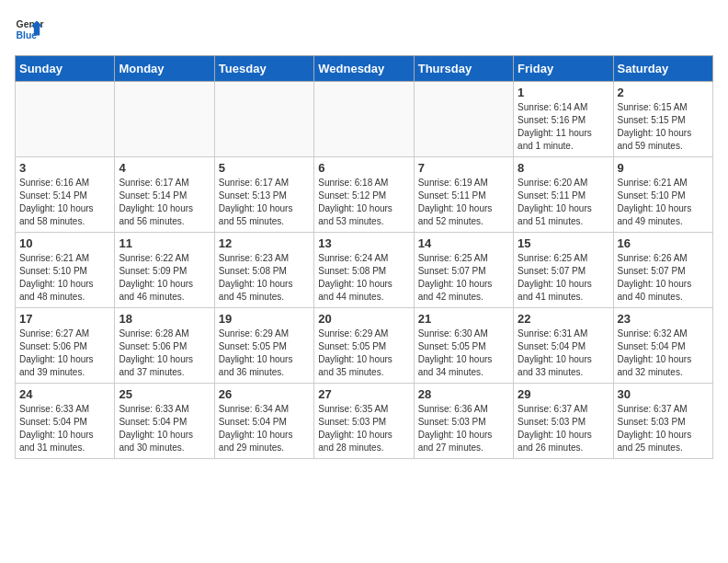  Describe the element at coordinates (64, 429) in the screenshot. I see `day-info: Sunrise: 6:33 AM Sunset: 5:04 PM Dayligh…` at that location.